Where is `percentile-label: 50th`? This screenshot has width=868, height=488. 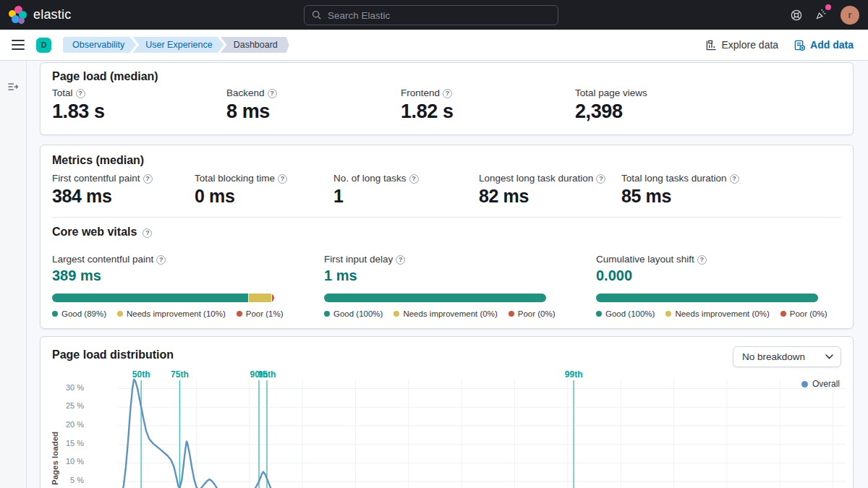 percentile-label: 50th is located at coordinates (142, 374).